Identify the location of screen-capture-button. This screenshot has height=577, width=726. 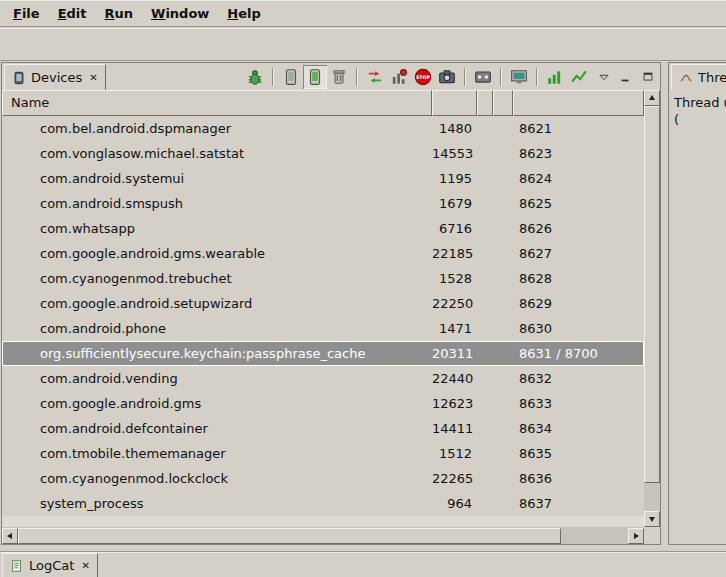
(447, 77).